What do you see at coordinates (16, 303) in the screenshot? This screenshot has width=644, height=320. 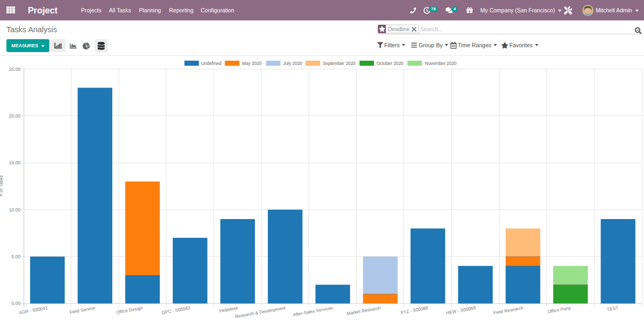 I see `svg-text: 0.00` at bounding box center [16, 303].